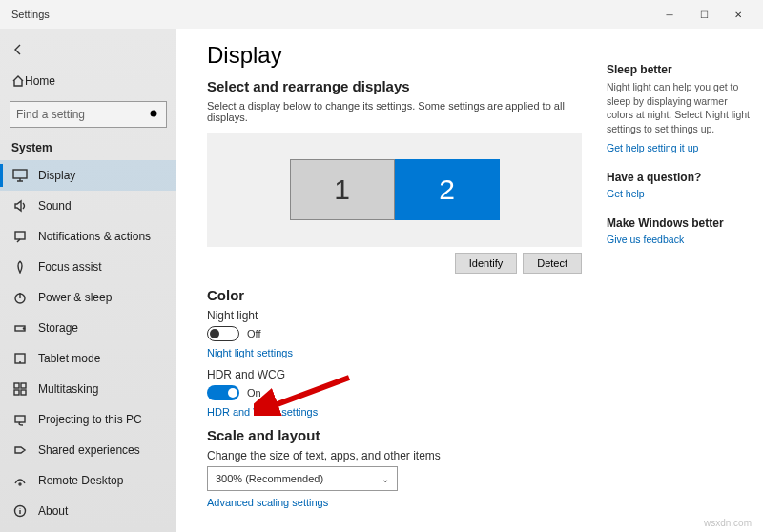 The image size is (763, 532). I want to click on nav-label: Remote Desktop, so click(80, 481).